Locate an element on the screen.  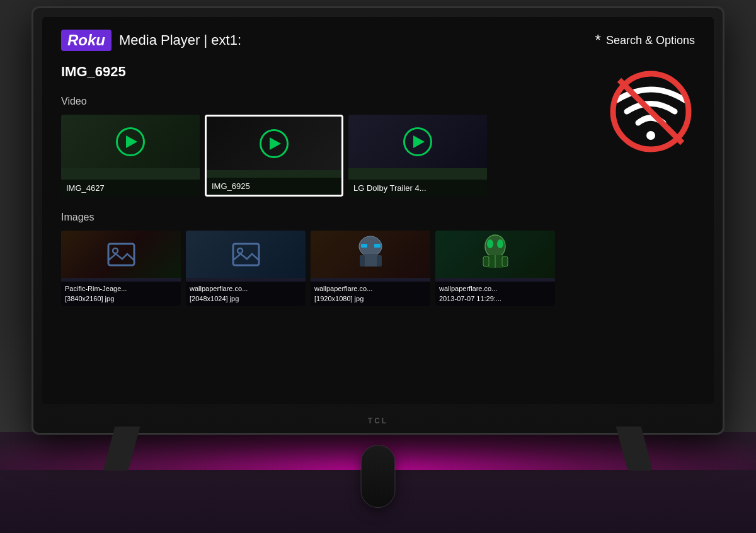
mech-icon is located at coordinates (370, 255).